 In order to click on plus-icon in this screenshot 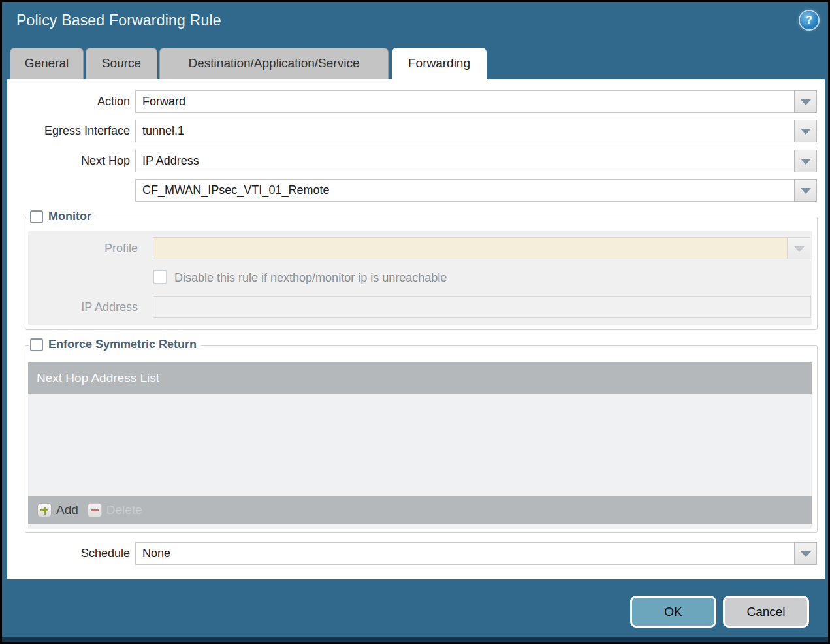, I will do `click(44, 510)`.